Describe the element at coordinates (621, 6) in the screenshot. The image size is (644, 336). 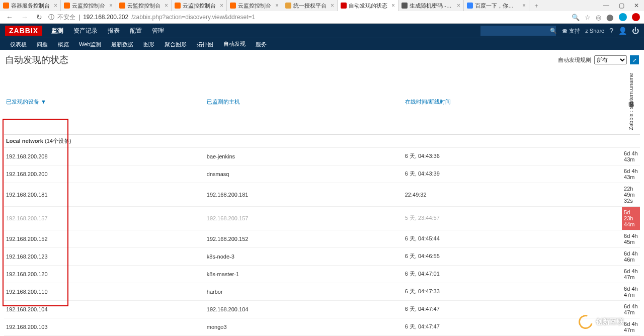
I see `window-maximize: ▢` at that location.